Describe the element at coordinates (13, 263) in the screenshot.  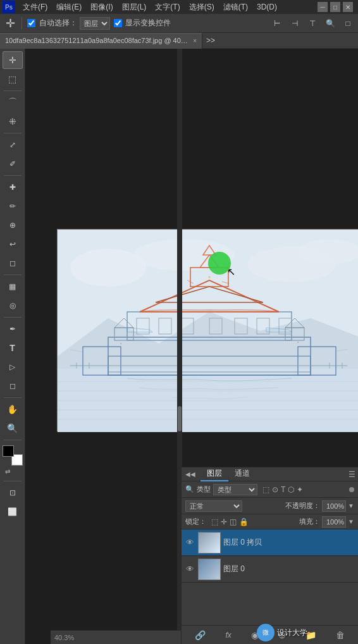
I see `eraser-tool-btn: ◻` at that location.